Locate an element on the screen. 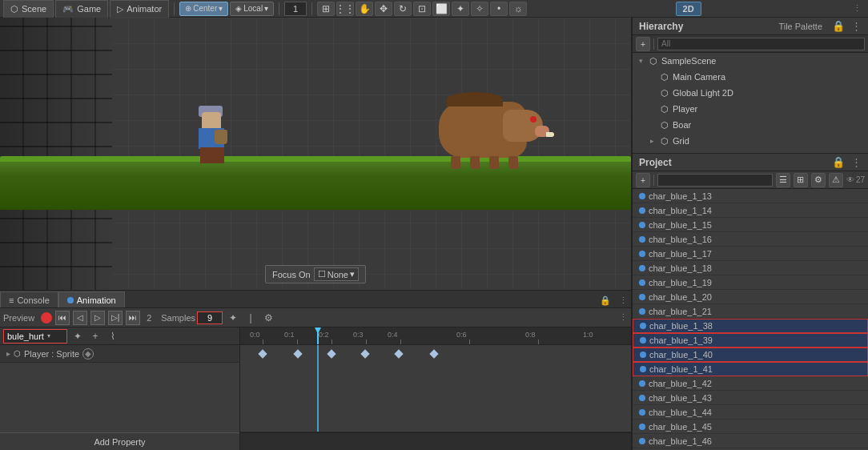 Image resolution: width=868 pixels, height=450 pixels. move-tool: ✥ is located at coordinates (384, 9).